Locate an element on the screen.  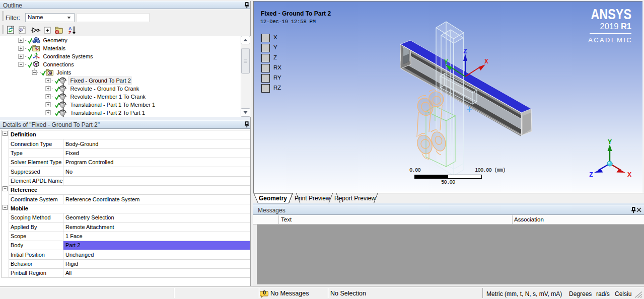
svg-text: Fixed is located at coordinates (73, 153).